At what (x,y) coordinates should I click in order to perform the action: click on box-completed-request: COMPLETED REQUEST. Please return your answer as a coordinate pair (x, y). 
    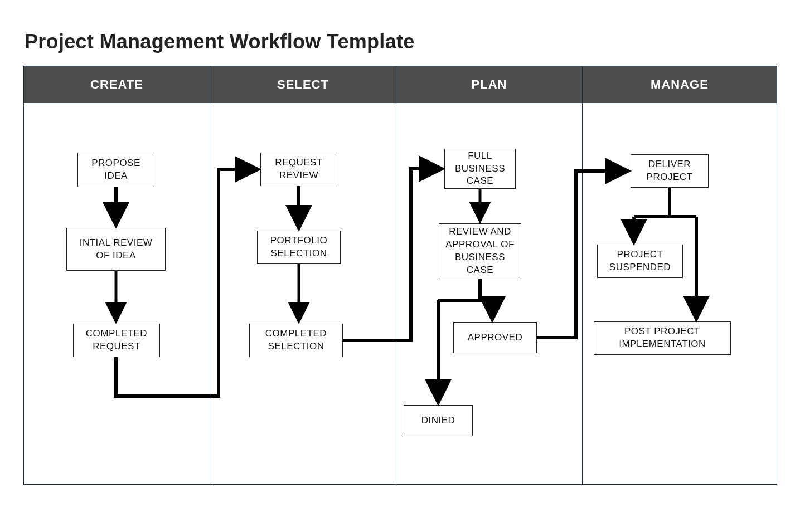
    Looking at the image, I should click on (117, 340).